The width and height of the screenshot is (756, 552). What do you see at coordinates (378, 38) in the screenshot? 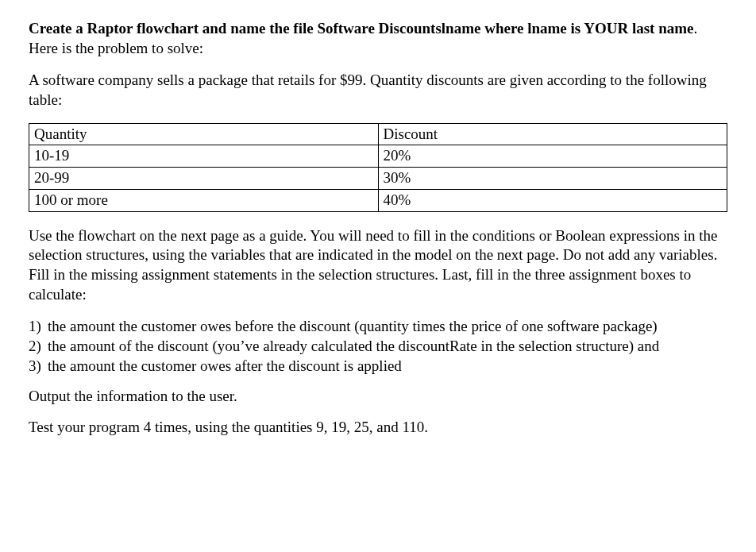
I see `assignment-header: Create a Raptor flowchart and name the f…` at bounding box center [378, 38].